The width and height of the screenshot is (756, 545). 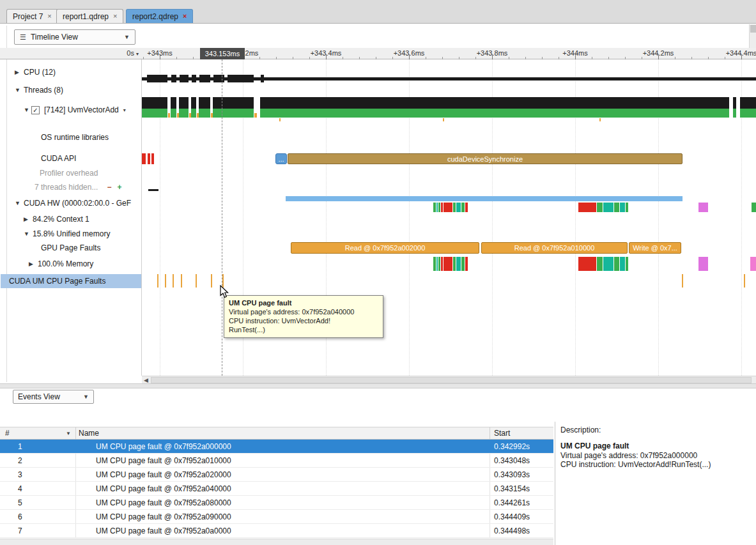 What do you see at coordinates (378, 386) in the screenshot?
I see `panel-splitter` at bounding box center [378, 386].